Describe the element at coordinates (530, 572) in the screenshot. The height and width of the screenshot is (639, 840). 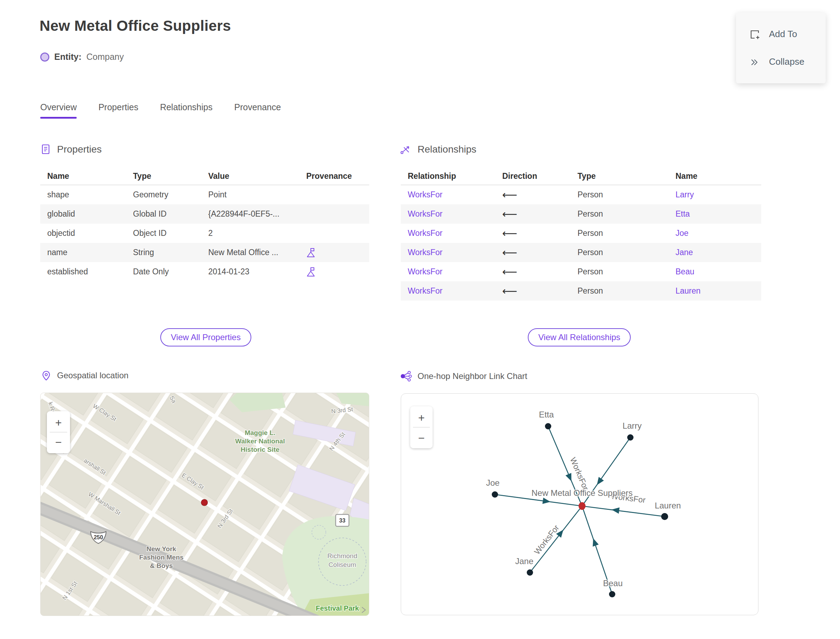
I see `node-jane` at that location.